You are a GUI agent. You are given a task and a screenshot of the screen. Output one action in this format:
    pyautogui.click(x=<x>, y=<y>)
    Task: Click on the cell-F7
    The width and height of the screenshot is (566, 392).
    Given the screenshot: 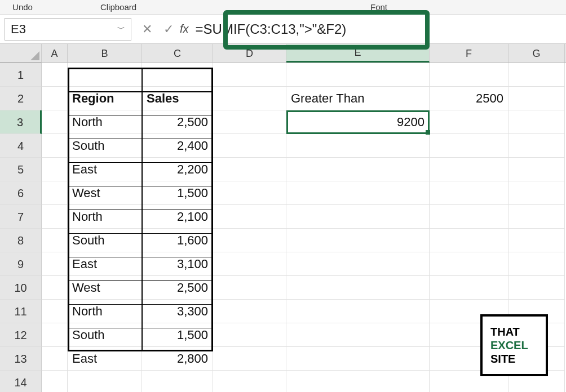 What is the action you would take?
    pyautogui.click(x=469, y=217)
    